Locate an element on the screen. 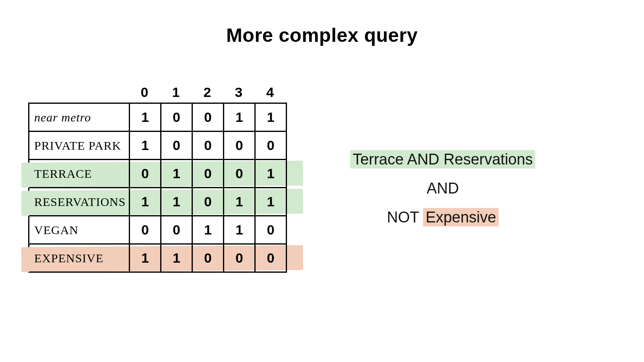 The height and width of the screenshot is (362, 644). query-term-green: Terrace AND Reservations is located at coordinates (443, 159).